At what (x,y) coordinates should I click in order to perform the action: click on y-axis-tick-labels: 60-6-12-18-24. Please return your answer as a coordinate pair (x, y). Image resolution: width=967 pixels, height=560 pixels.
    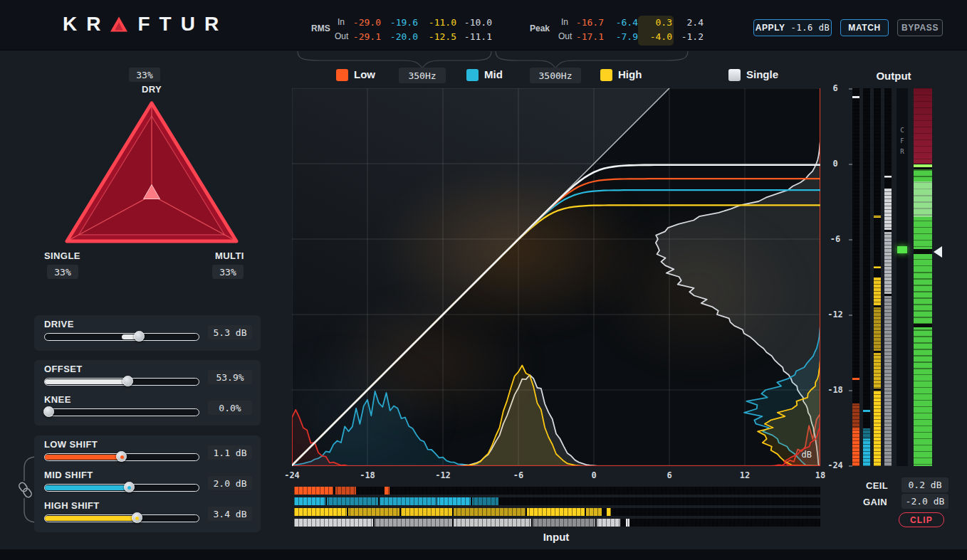
    Looking at the image, I should click on (835, 278).